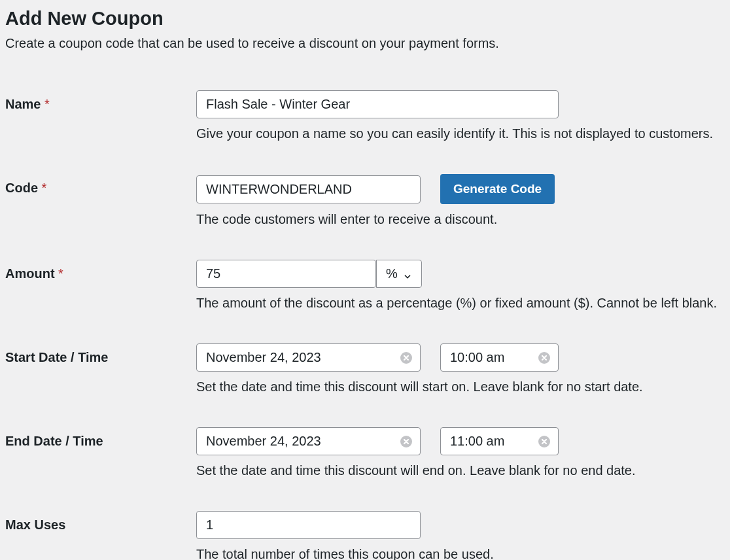 This screenshot has height=560, width=730. What do you see at coordinates (101, 271) in the screenshot?
I see `label-amount: Amount *` at bounding box center [101, 271].